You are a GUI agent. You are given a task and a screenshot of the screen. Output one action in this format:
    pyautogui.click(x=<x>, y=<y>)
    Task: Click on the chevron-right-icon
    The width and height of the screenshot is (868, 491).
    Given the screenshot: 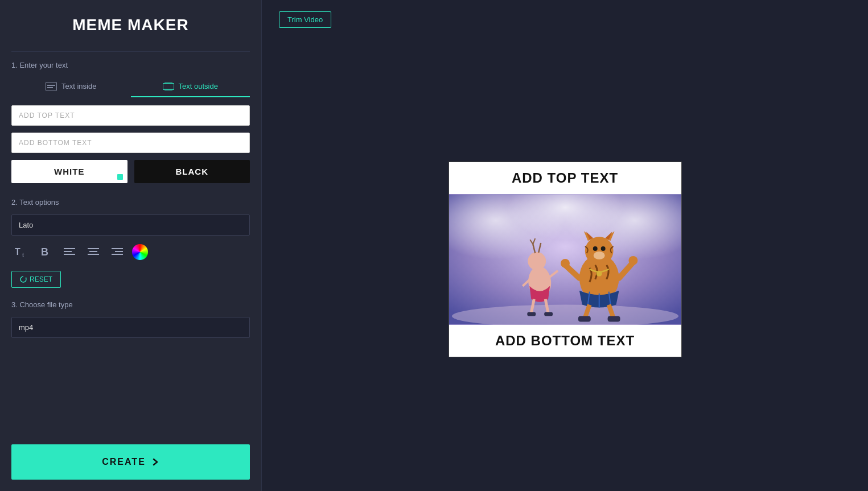 What is the action you would take?
    pyautogui.click(x=155, y=462)
    